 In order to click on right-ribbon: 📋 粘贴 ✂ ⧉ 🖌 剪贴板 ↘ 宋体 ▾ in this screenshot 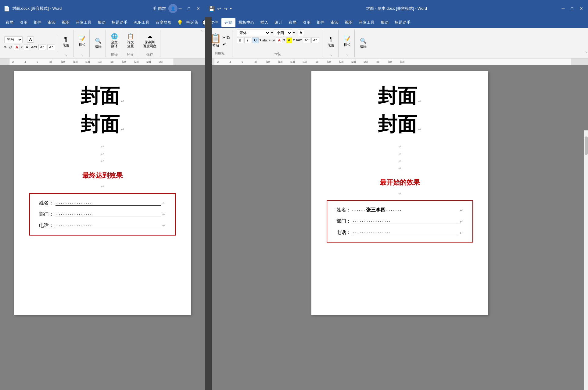, I will do `click(396, 43)`.